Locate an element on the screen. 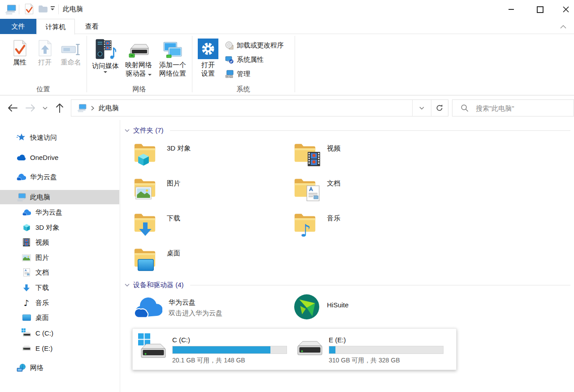 This screenshot has height=392, width=574. tab-computer-label: 计算机 is located at coordinates (56, 27).